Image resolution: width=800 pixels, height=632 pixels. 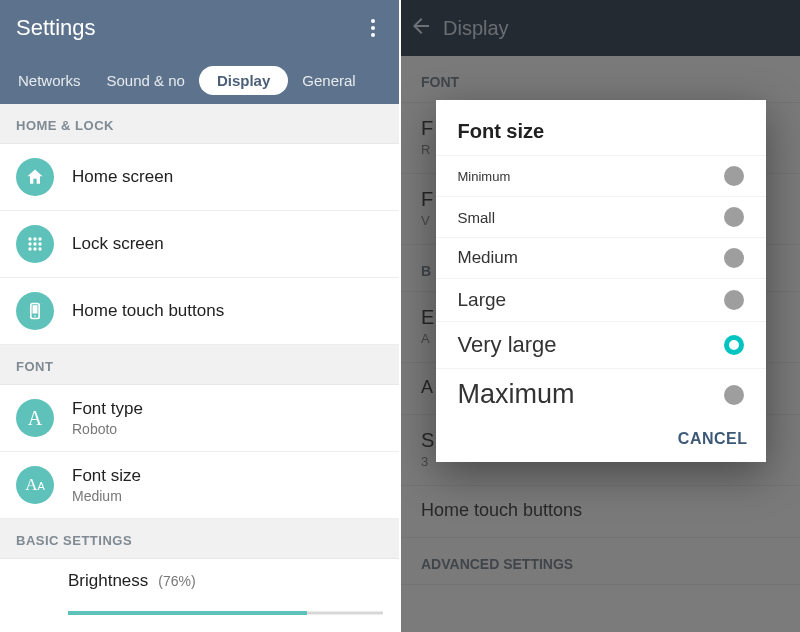 I want to click on option-medium: Medium, so click(x=601, y=258).